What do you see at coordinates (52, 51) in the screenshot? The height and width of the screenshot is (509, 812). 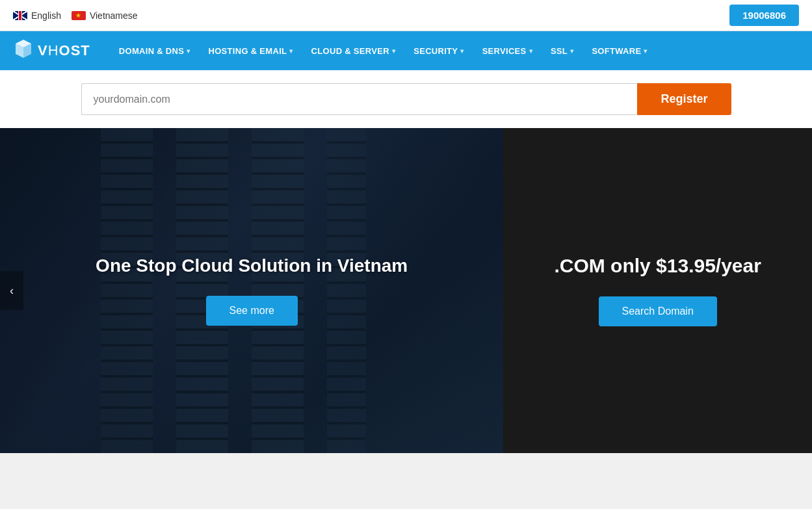 I see `logo: vHOST` at bounding box center [52, 51].